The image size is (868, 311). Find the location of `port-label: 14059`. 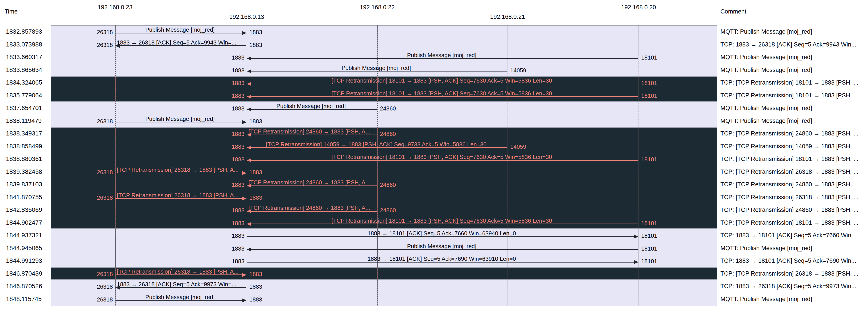

port-label: 14059 is located at coordinates (518, 147).